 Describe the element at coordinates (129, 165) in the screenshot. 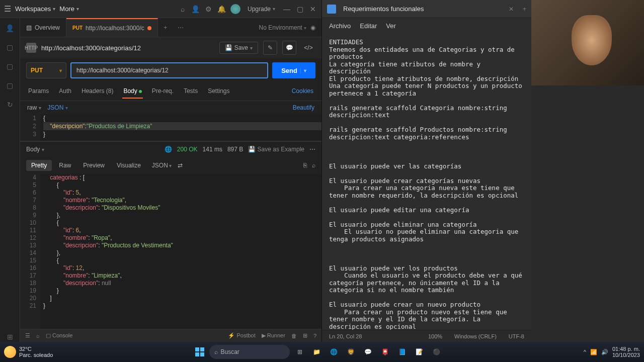

I see `resp-tab-visualize: Visualize` at that location.